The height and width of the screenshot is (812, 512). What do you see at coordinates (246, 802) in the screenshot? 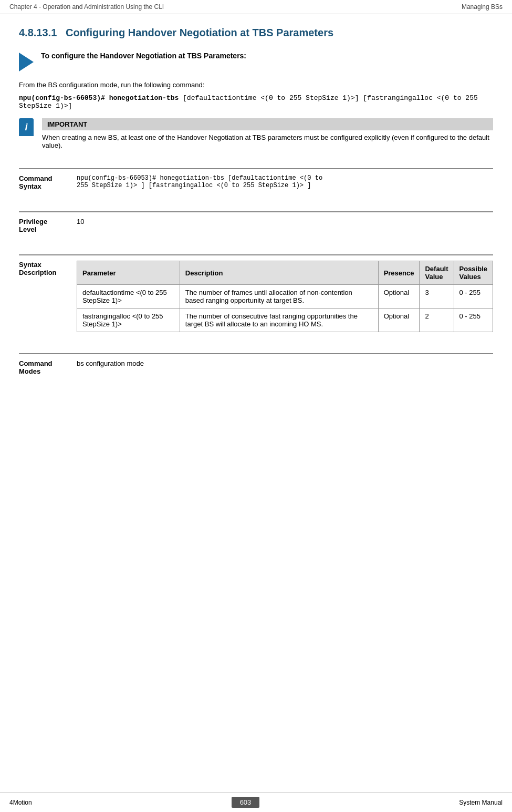
I see `footer-center: 603` at bounding box center [246, 802].